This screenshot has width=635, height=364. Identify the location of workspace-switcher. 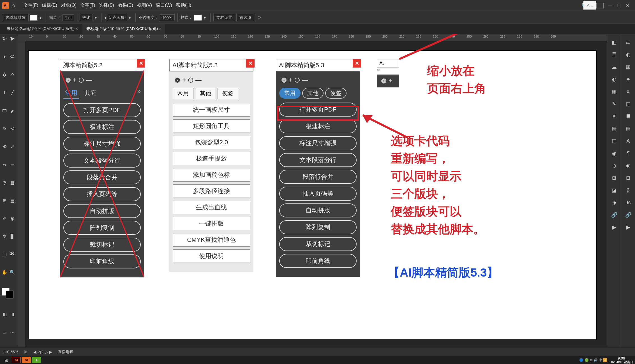
(600, 6).